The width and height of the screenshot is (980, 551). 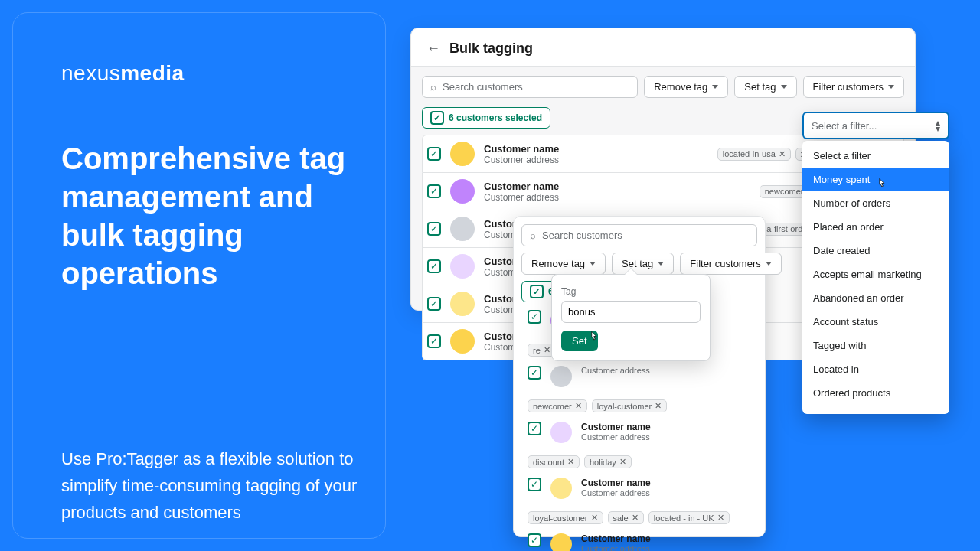 I want to click on set-tag-popover: Tag Set, so click(x=631, y=318).